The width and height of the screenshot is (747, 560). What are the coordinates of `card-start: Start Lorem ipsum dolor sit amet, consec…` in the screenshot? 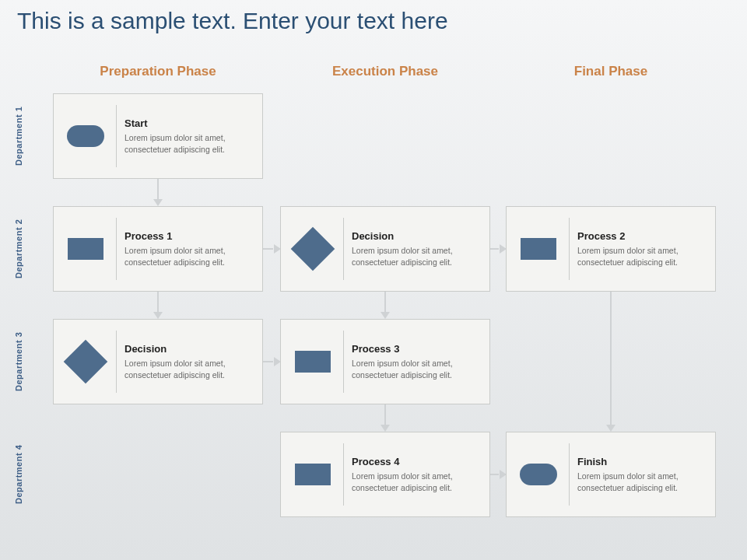 It's located at (158, 136).